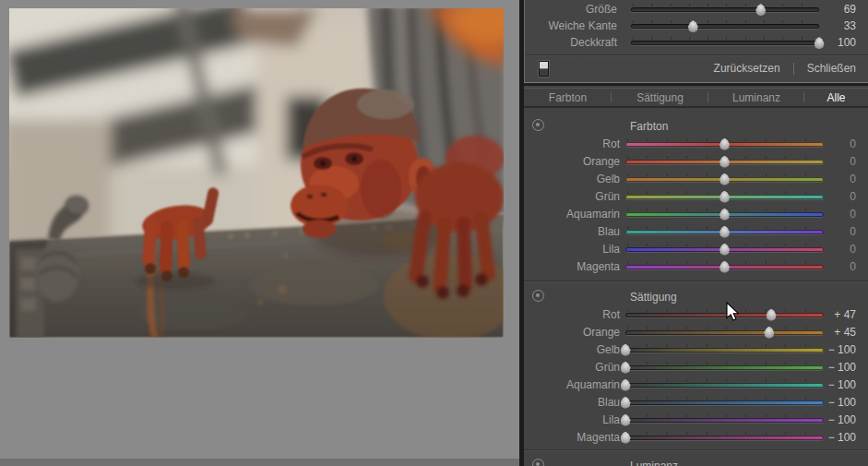 The height and width of the screenshot is (466, 868). What do you see at coordinates (696, 458) in the screenshot?
I see `section-luminanz: Luminanz` at bounding box center [696, 458].